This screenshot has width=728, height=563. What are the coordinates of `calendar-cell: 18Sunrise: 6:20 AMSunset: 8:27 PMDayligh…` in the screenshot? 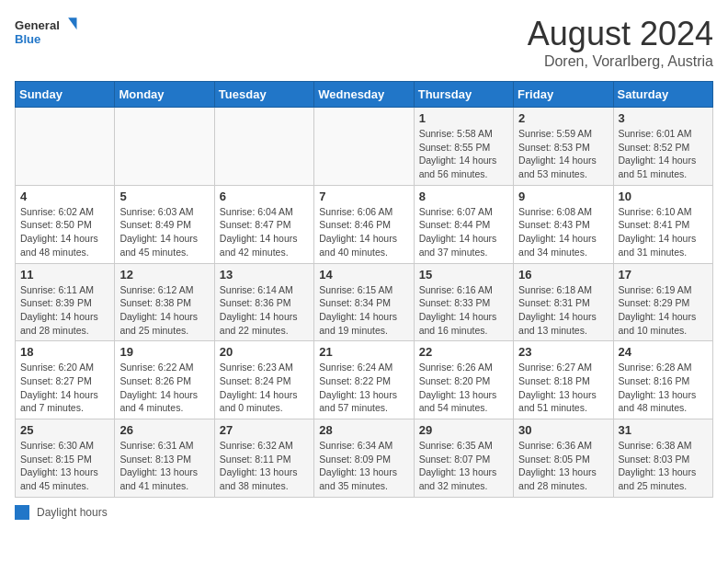 It's located at (65, 381).